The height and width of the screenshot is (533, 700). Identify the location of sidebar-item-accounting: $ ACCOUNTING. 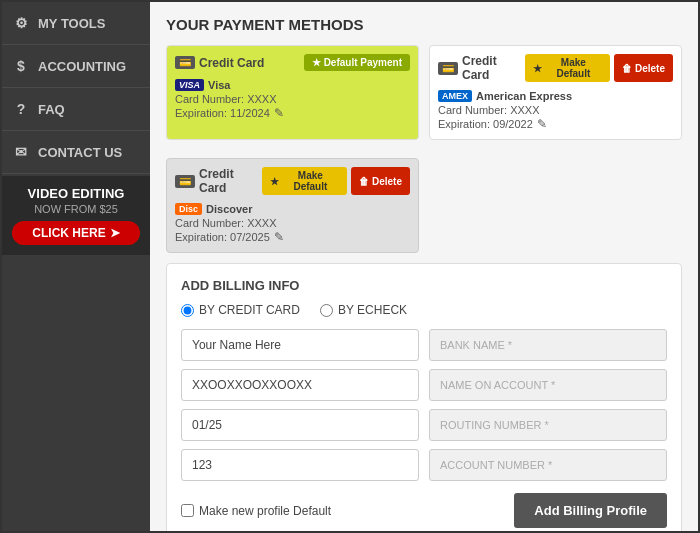
(76, 66).